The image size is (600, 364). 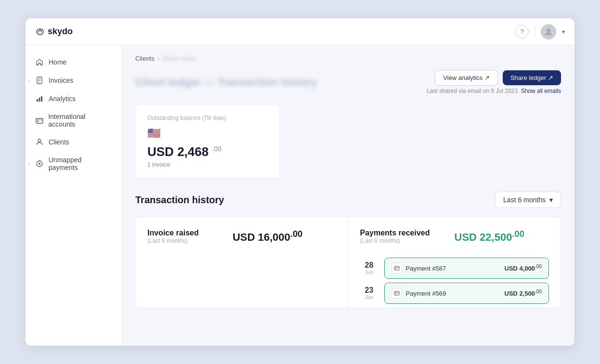 I want to click on payment-card-1: Payment #587 USD 4,000.00, so click(x=467, y=268).